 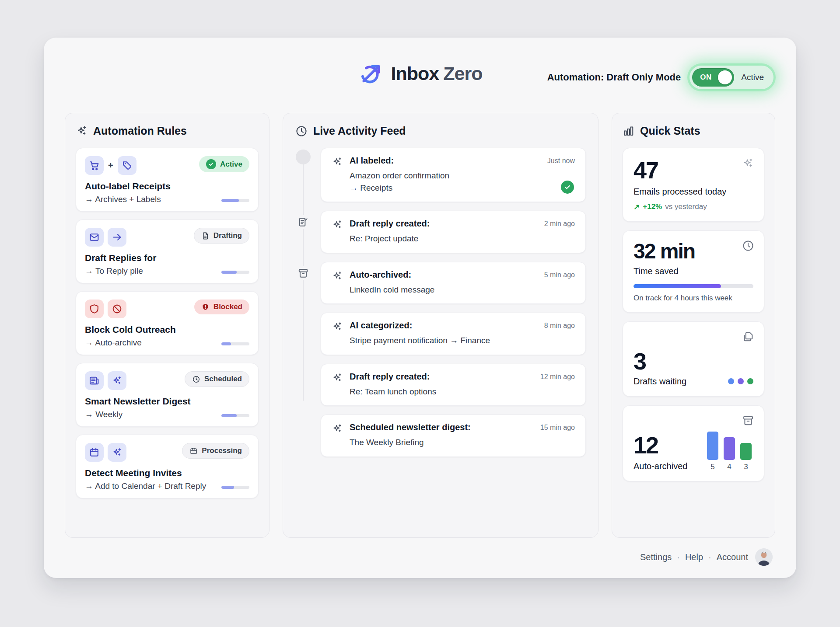 What do you see at coordinates (462, 290) in the screenshot?
I see `feed-detail: LinkedIn cold message` at bounding box center [462, 290].